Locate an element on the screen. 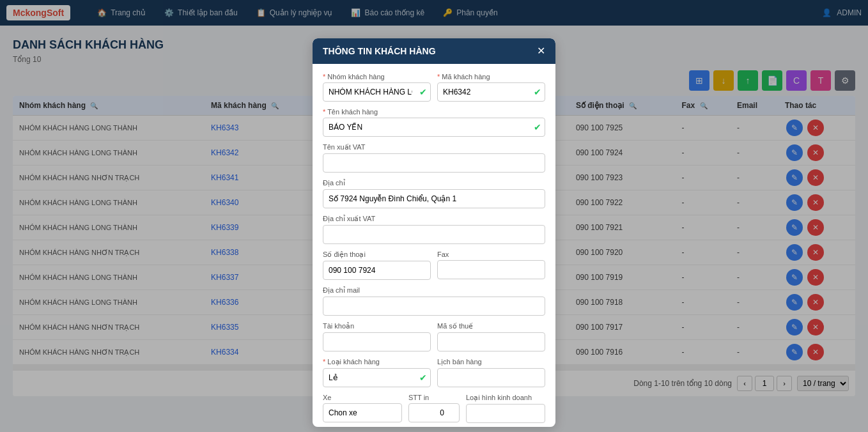 The height and width of the screenshot is (432, 868). stt-input is located at coordinates (434, 413).